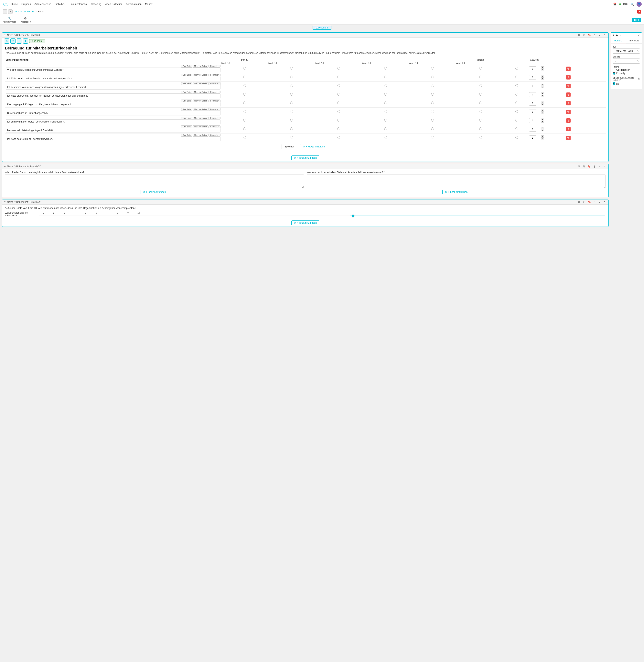  What do you see at coordinates (155, 181) in the screenshot?
I see `text-q1-input` at bounding box center [155, 181].